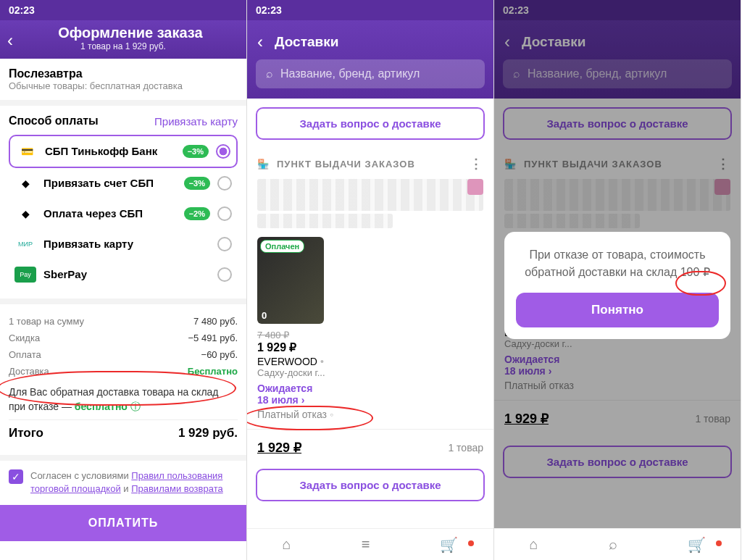  I want to click on total-price: 1 929 ₽, so click(280, 448).